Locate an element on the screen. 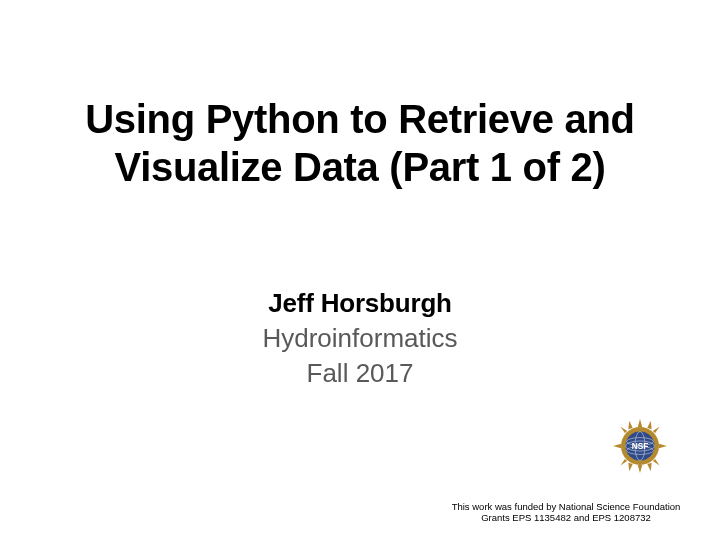 This screenshot has width=720, height=540. svg-text: NSF is located at coordinates (640, 446).